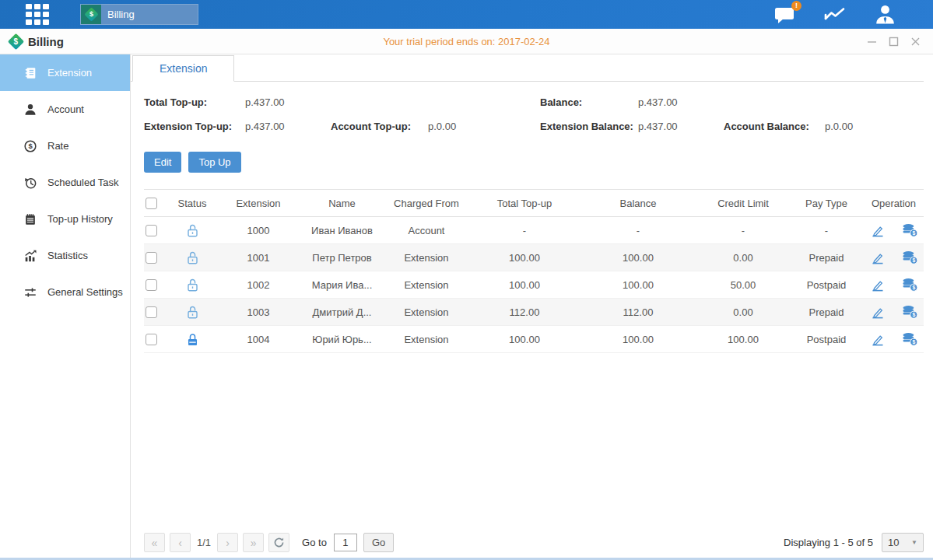  What do you see at coordinates (342, 313) in the screenshot?
I see `name-cell: Дмитрий Д...` at bounding box center [342, 313].